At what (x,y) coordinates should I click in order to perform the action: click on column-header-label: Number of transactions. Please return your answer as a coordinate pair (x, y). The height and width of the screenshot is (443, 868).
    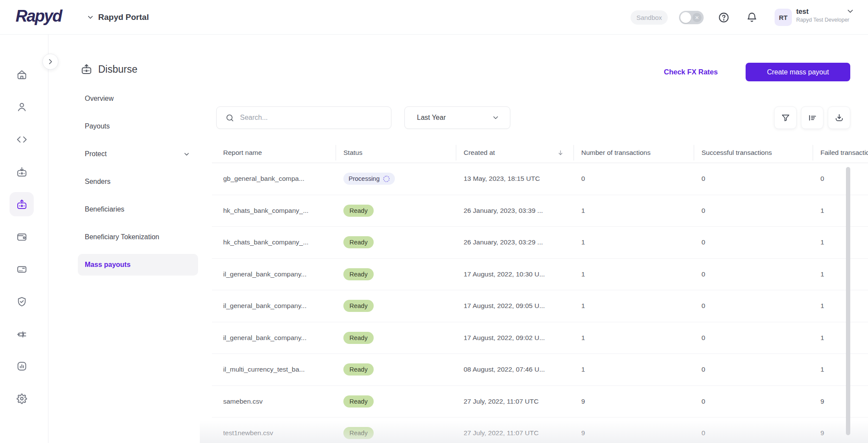
    Looking at the image, I should click on (616, 153).